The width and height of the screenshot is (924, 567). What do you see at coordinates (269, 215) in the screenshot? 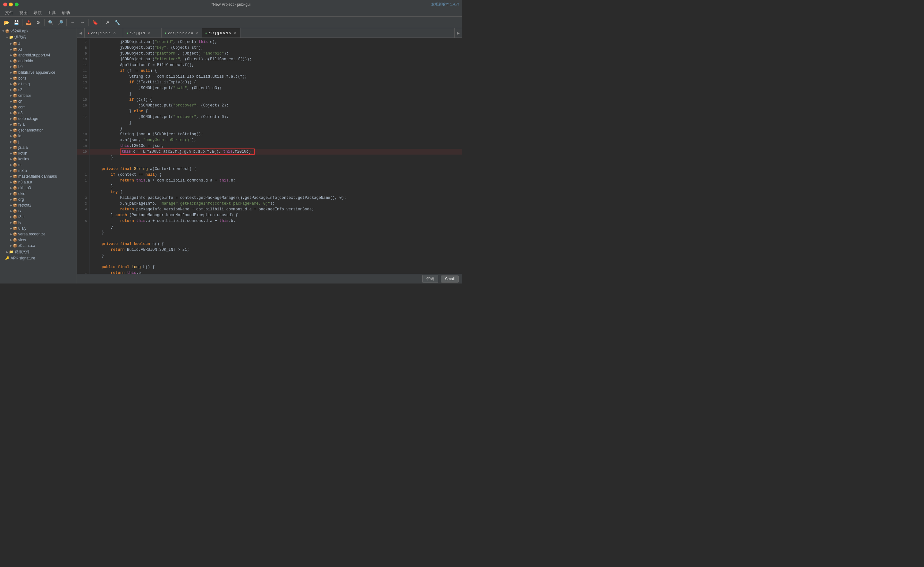
I see `code-line-catch: } catch (PackageManager.NameNotFoundExce…` at bounding box center [269, 215].